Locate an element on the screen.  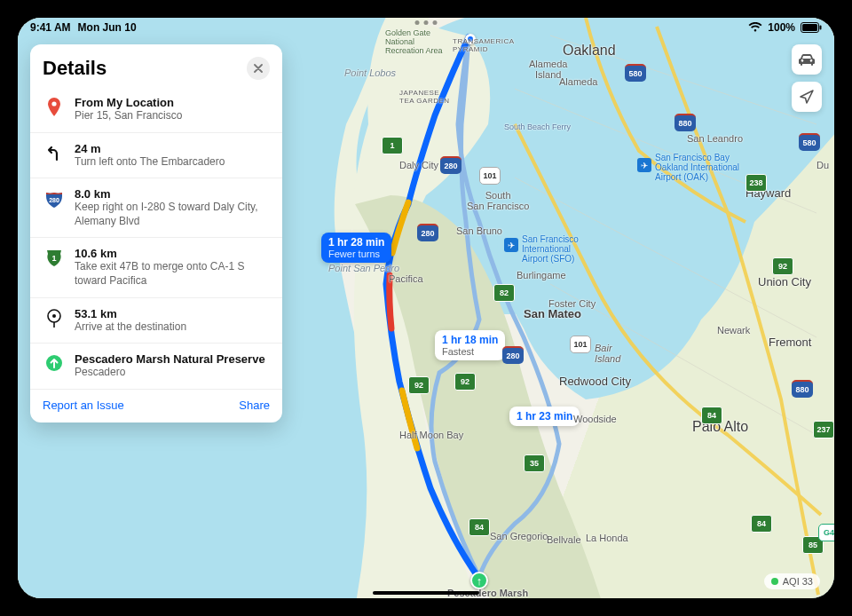
directions-list: From My Location Pier 15, San Francisco … is located at coordinates (156, 238).